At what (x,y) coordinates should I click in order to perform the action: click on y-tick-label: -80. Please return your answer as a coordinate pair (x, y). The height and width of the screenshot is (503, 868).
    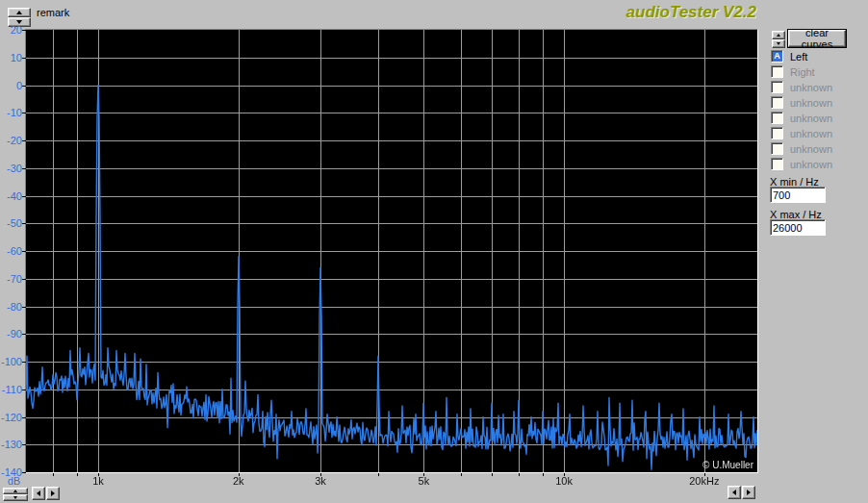
    Looking at the image, I should click on (12, 307).